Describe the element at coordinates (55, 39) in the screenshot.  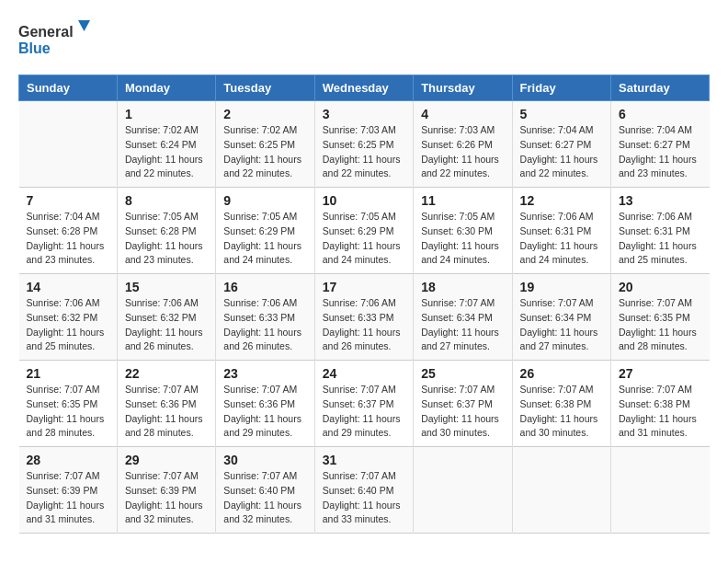
I see `logo-icon: GeneralBlue` at that location.